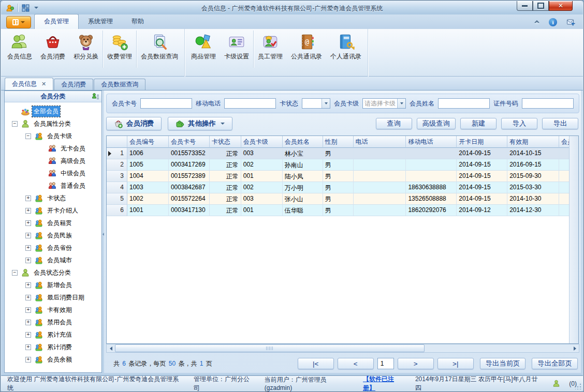  Describe the element at coordinates (53, 310) in the screenshot. I see `tree-item-16: +卡有效期` at that location.